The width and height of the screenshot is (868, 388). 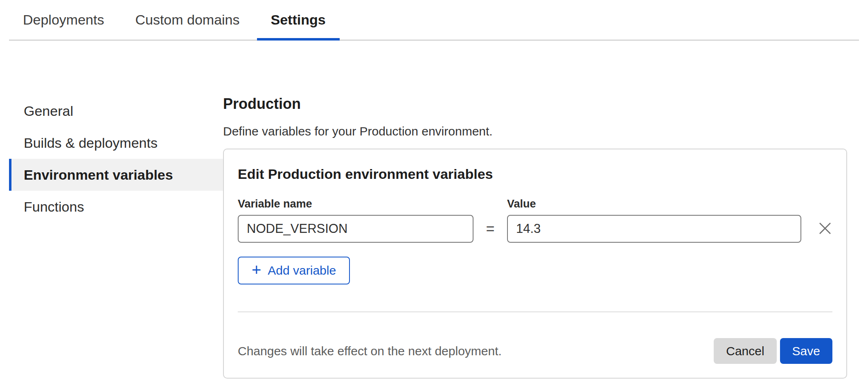 I want to click on footer-buttons: Cancel Save, so click(x=773, y=351).